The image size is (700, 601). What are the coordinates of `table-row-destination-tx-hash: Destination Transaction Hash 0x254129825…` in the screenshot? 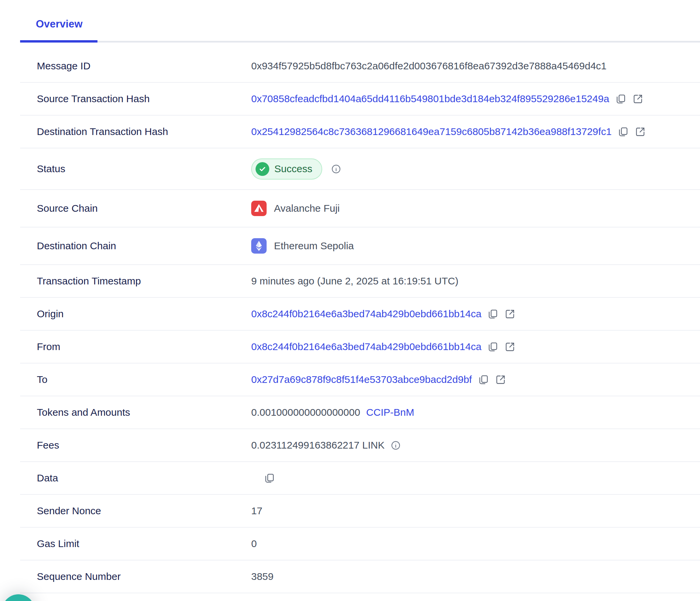 It's located at (360, 132).